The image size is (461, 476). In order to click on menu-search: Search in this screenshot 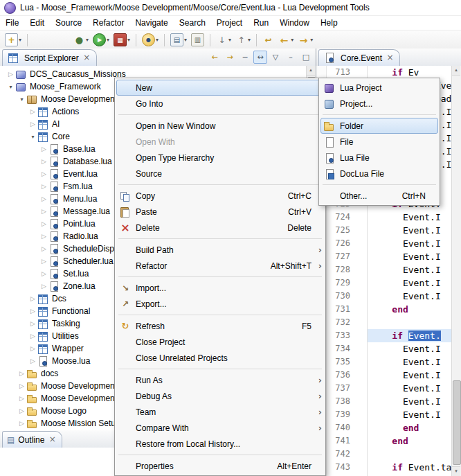, I will do `click(192, 23)`.